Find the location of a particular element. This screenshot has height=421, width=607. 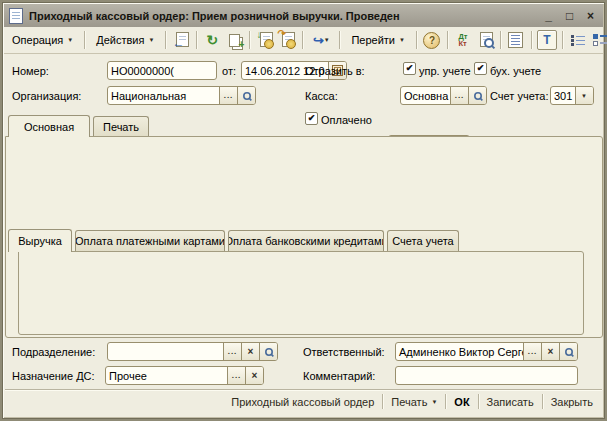

upr-uchete-checkbox: ✔ is located at coordinates (410, 68).